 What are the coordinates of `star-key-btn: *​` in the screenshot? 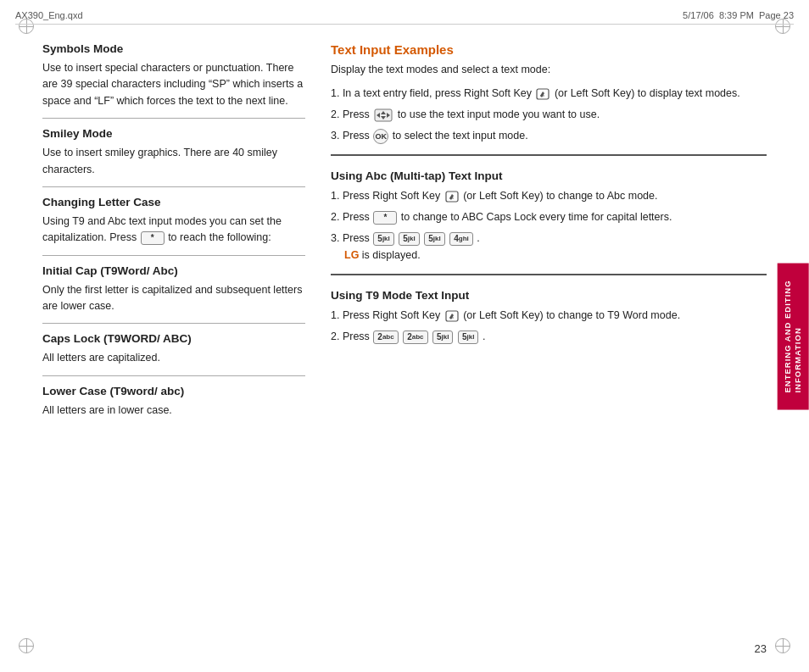 It's located at (153, 238).